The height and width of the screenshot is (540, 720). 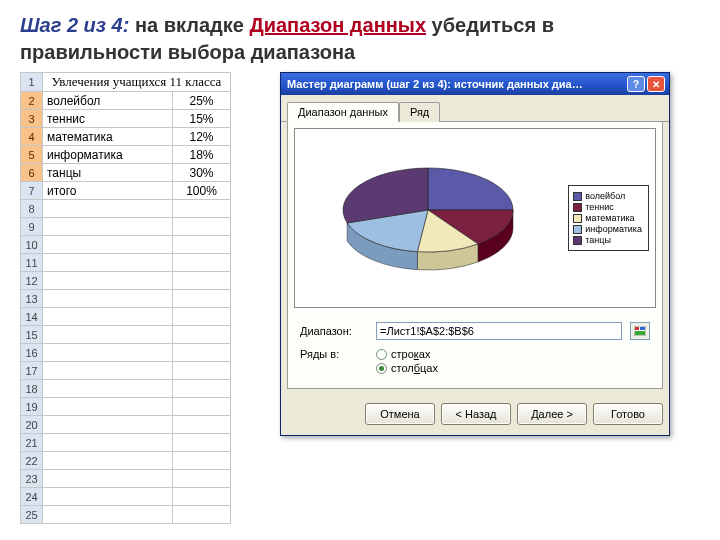 What do you see at coordinates (400, 414) in the screenshot?
I see `cancel-button: Отмена` at bounding box center [400, 414].